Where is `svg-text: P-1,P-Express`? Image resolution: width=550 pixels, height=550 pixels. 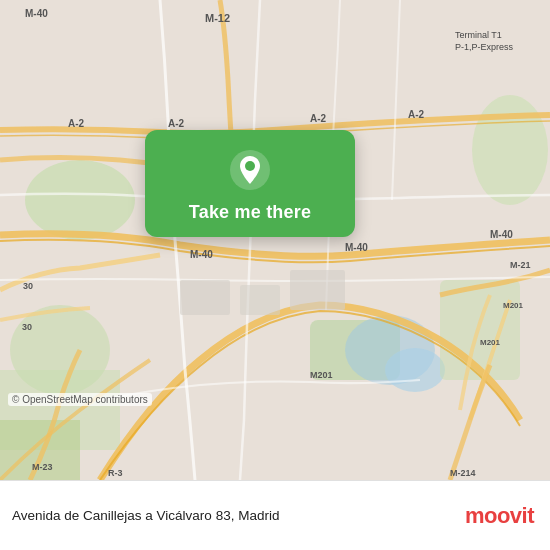 svg-text: P-1,P-Express is located at coordinates (484, 47).